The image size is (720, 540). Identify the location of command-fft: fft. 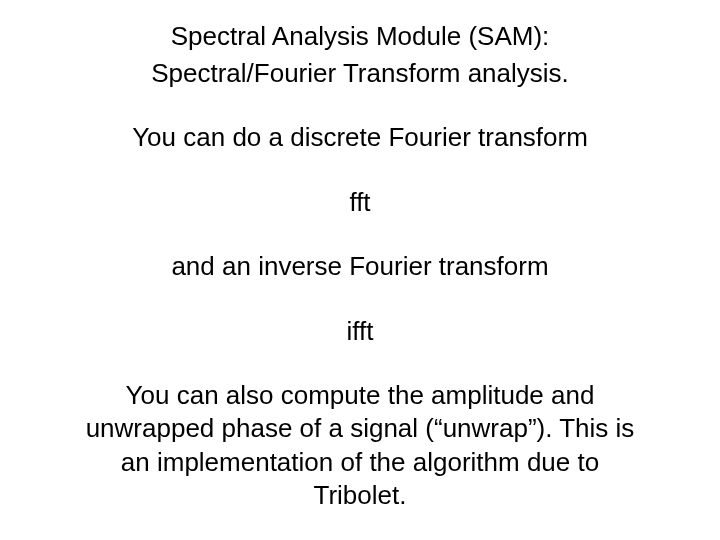
(360, 202).